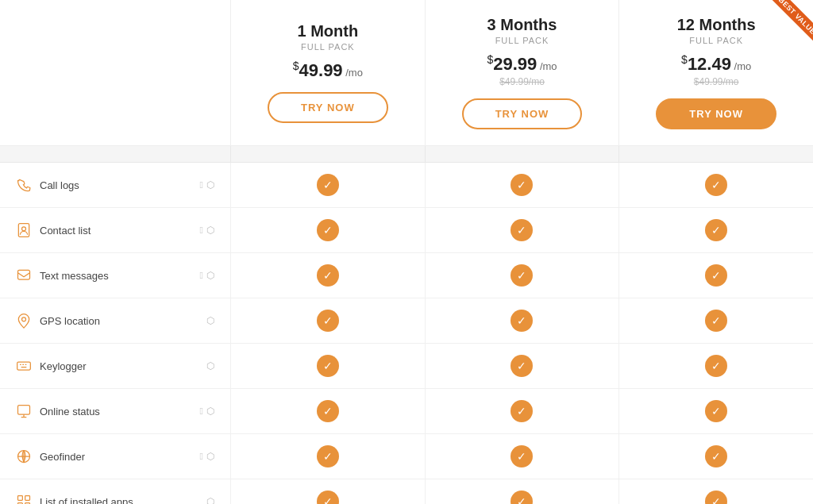 This screenshot has height=504, width=813. Describe the element at coordinates (546, 67) in the screenshot. I see `per-mo-3months: /mo` at that location.